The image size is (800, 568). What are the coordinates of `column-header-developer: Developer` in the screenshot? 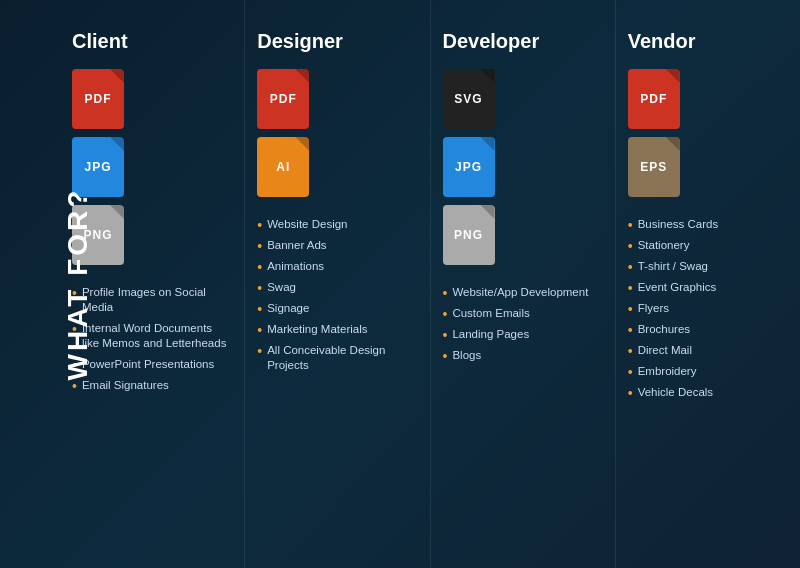 It's located at (523, 42).